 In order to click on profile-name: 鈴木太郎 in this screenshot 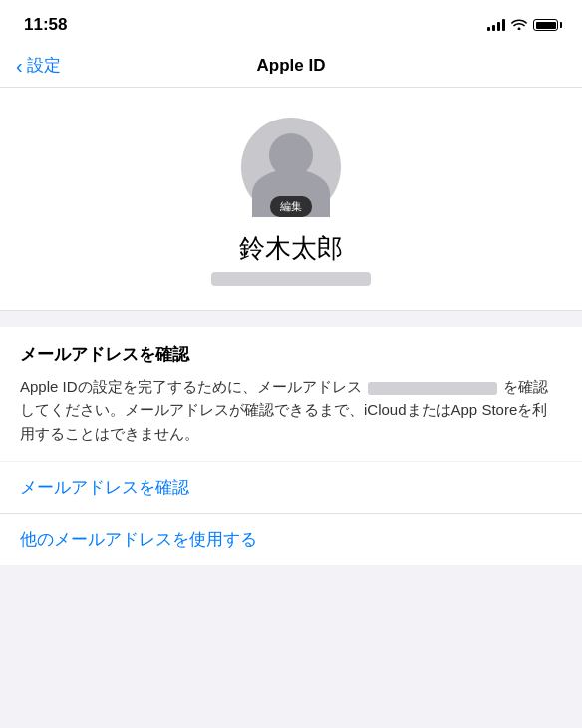, I will do `click(291, 249)`.